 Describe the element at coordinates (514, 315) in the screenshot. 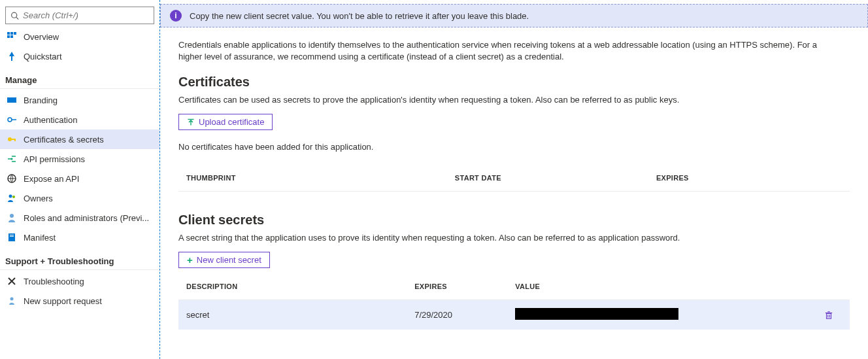

I see `table-row: secret 7/29/2020` at that location.